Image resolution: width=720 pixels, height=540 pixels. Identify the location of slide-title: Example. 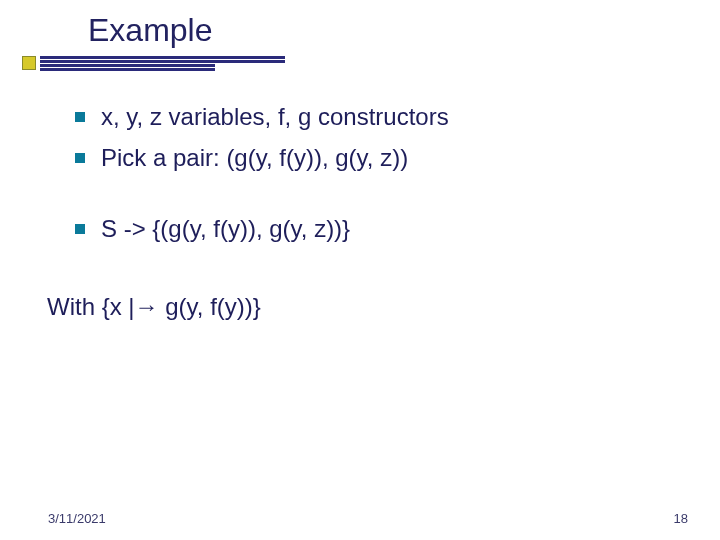
(150, 30).